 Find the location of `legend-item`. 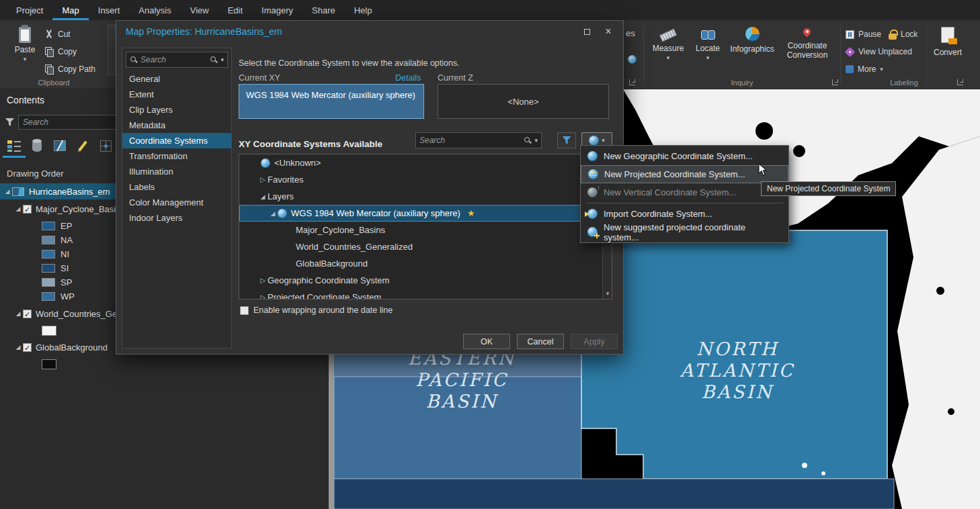

legend-item is located at coordinates (164, 364).